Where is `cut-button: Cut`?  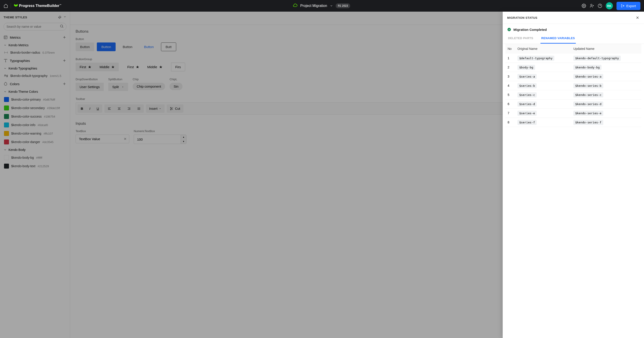 cut-button: Cut is located at coordinates (175, 108).